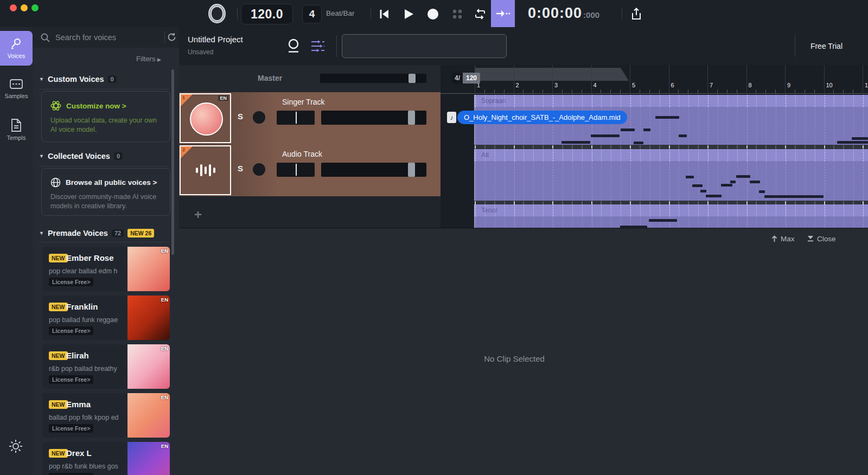  I want to click on record-button, so click(433, 14).